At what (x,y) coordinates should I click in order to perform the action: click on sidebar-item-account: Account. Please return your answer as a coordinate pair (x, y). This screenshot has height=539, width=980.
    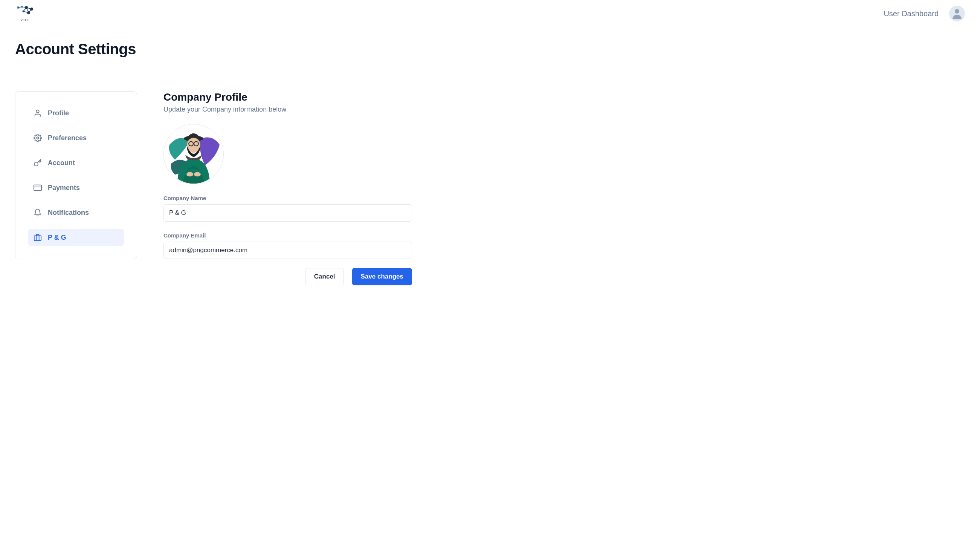
    Looking at the image, I should click on (76, 163).